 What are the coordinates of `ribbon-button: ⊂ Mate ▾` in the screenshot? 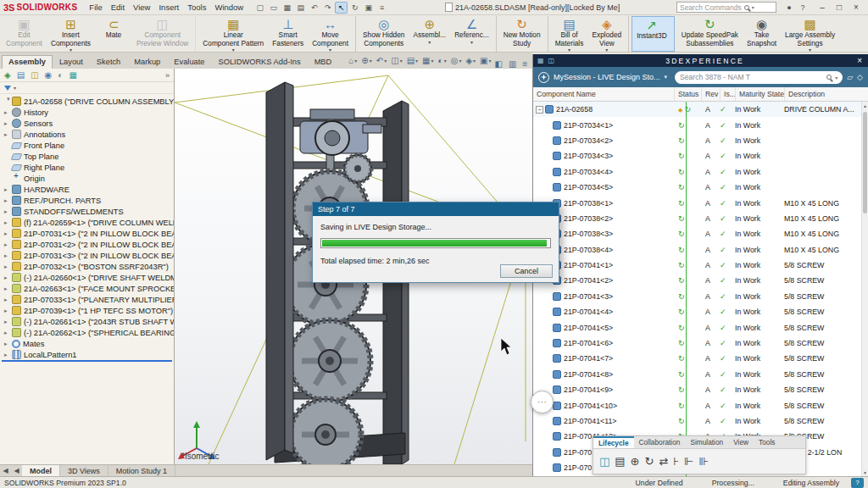 It's located at (114, 34).